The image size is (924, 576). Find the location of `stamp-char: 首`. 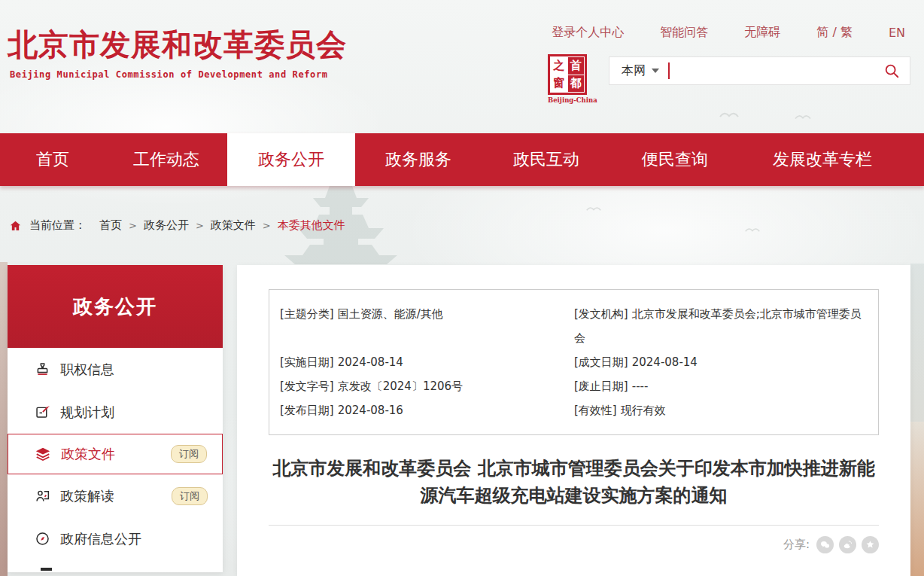

stamp-char: 首 is located at coordinates (576, 66).